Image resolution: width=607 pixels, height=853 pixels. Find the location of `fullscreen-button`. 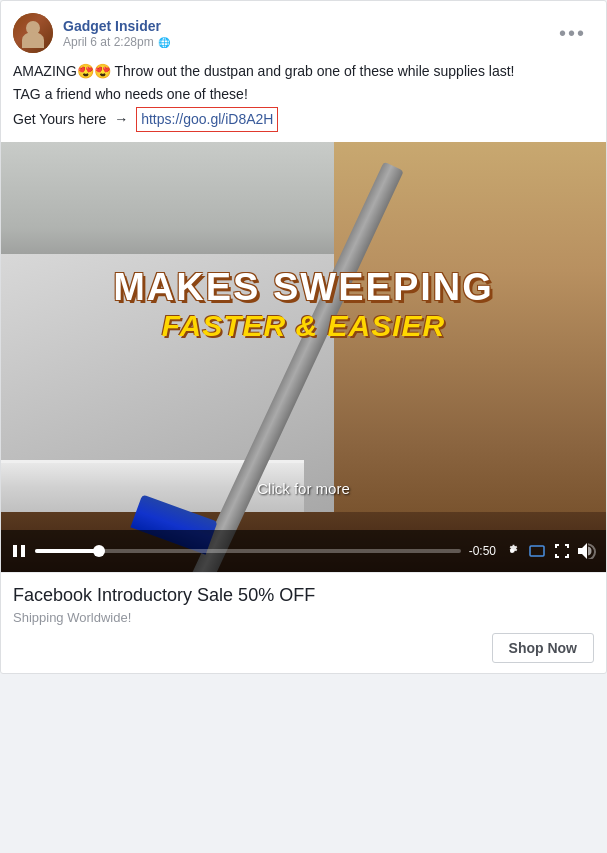

fullscreen-button is located at coordinates (562, 551).